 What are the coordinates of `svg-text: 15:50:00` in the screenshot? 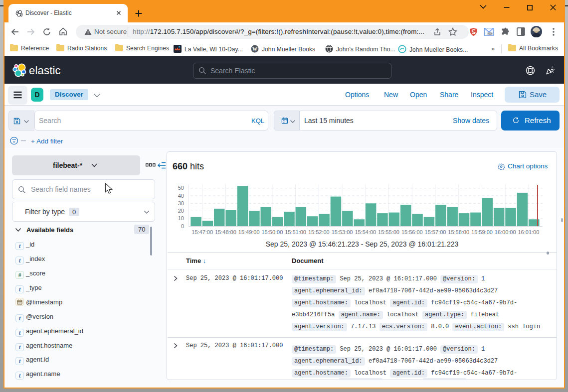 It's located at (272, 232).